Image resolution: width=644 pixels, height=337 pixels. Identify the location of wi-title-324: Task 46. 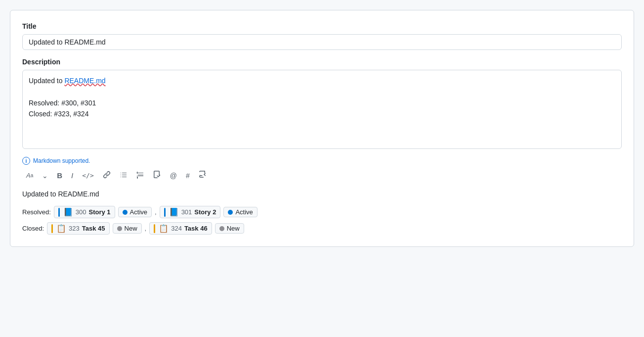
(196, 229).